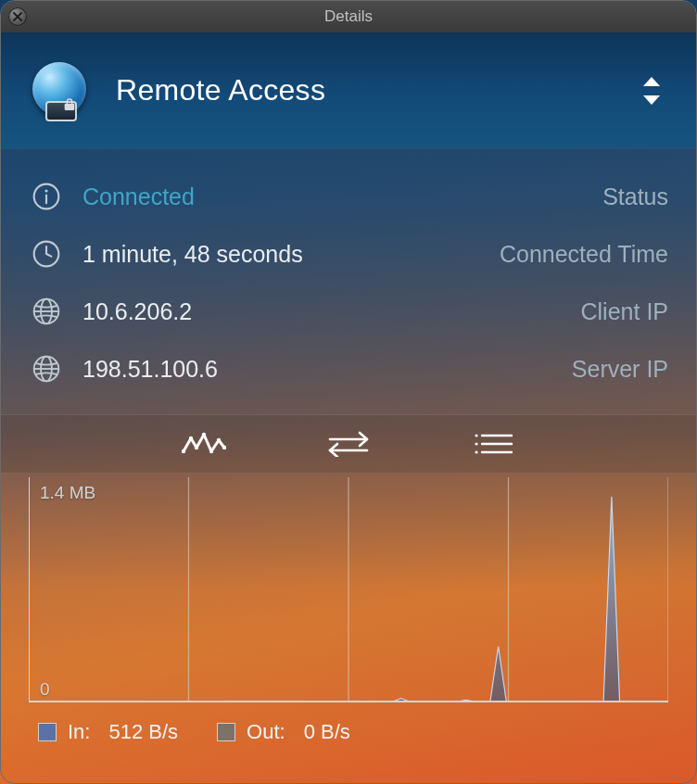  Describe the element at coordinates (44, 689) in the screenshot. I see `y-min-label: 0` at that location.